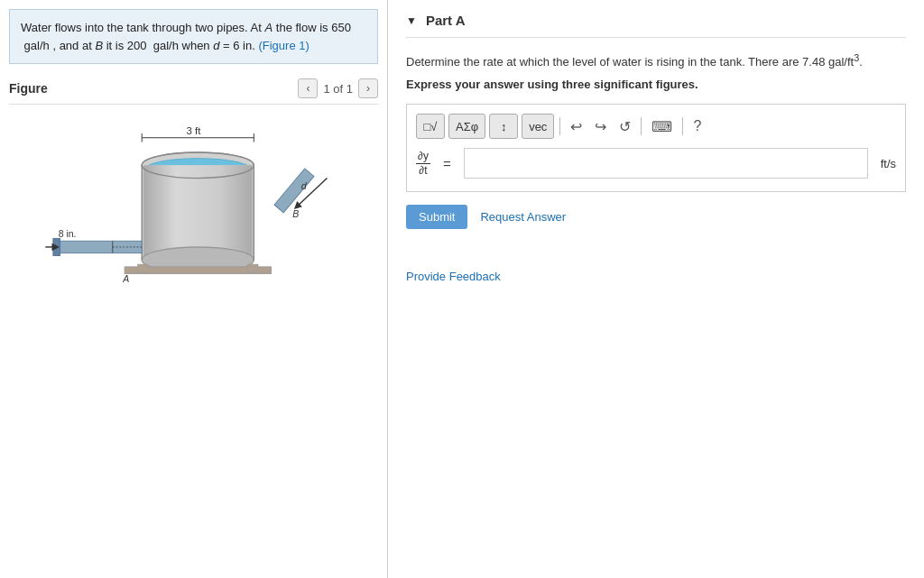 This screenshot has width=924, height=578. Describe the element at coordinates (68, 234) in the screenshot. I see `svg-text: 8 in.` at that location.